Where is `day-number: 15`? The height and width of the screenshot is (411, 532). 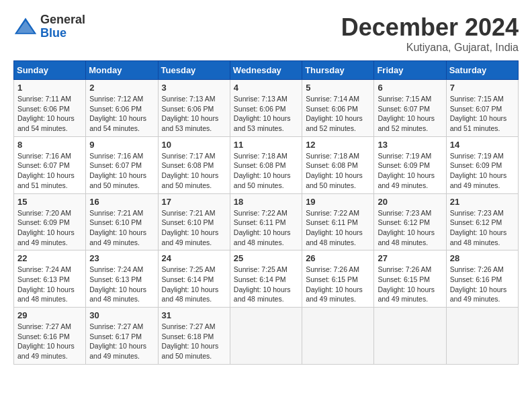 day-number: 15 is located at coordinates (50, 201).